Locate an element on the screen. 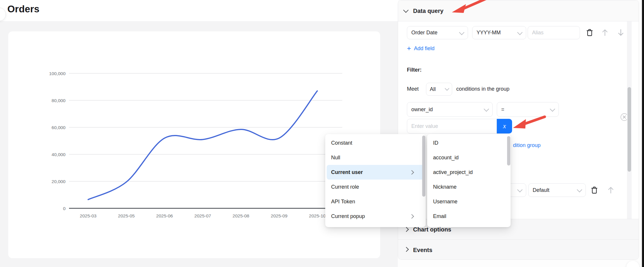  menu-item-label: Current user is located at coordinates (347, 173).